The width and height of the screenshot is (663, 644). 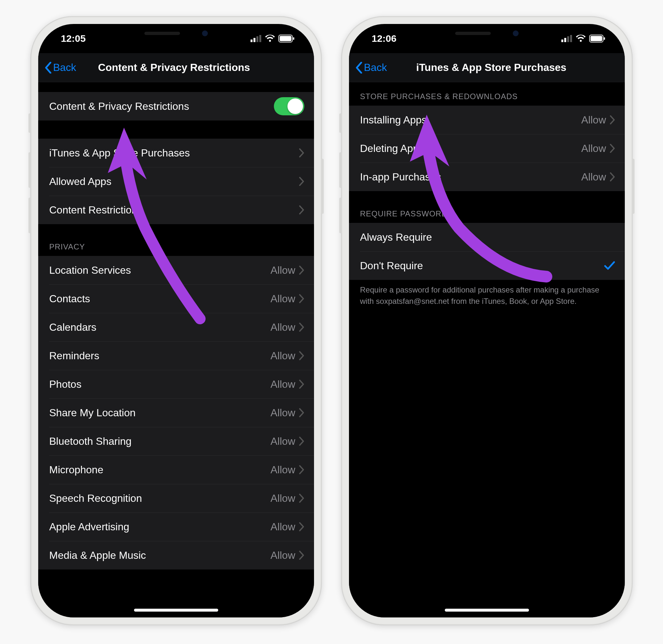 What do you see at coordinates (487, 216) in the screenshot?
I see `password-header: REQUIRE PASSWORD` at bounding box center [487, 216].